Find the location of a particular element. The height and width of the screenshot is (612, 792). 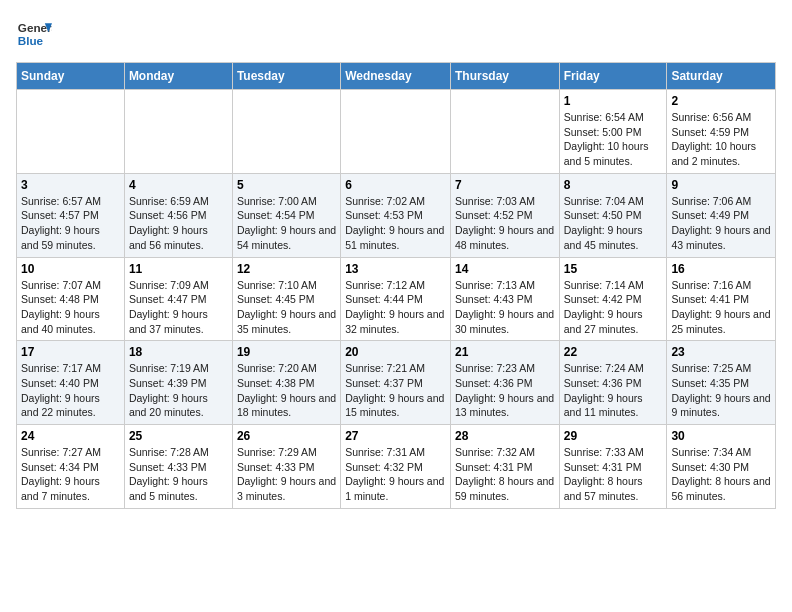

day-number: 30 is located at coordinates (721, 436).